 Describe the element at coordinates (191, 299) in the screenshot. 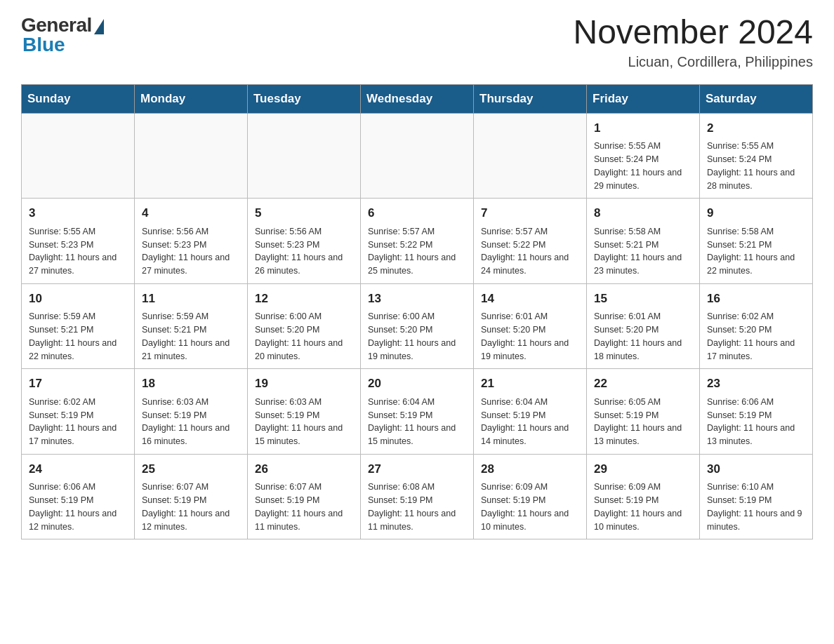

I see `day-number: 11` at that location.